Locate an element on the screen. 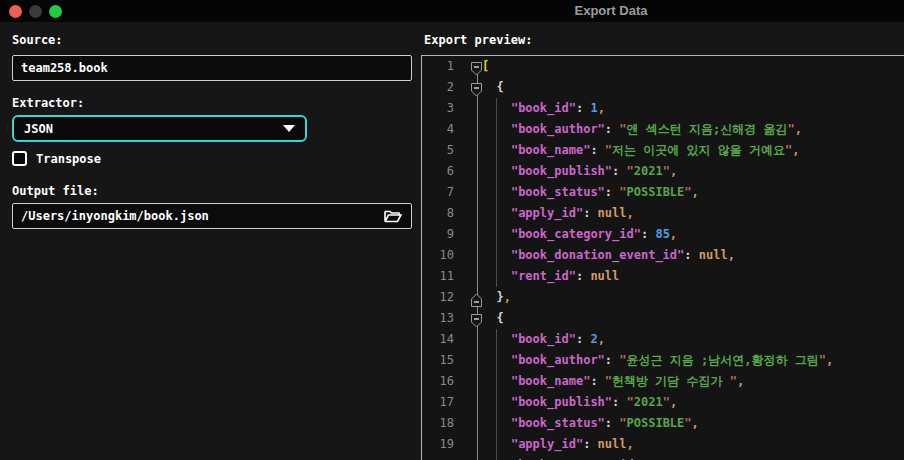  close-window-button is located at coordinates (16, 12).